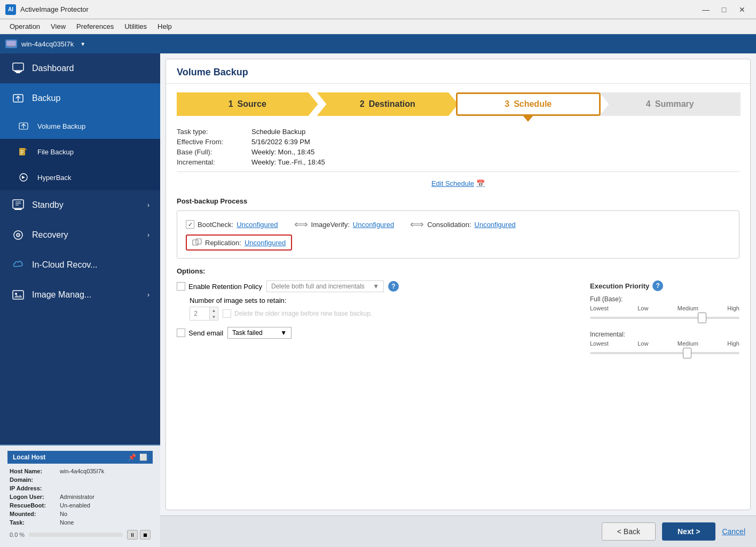 This screenshot has height=547, width=756. I want to click on menu-utilities: Utilities, so click(136, 27).